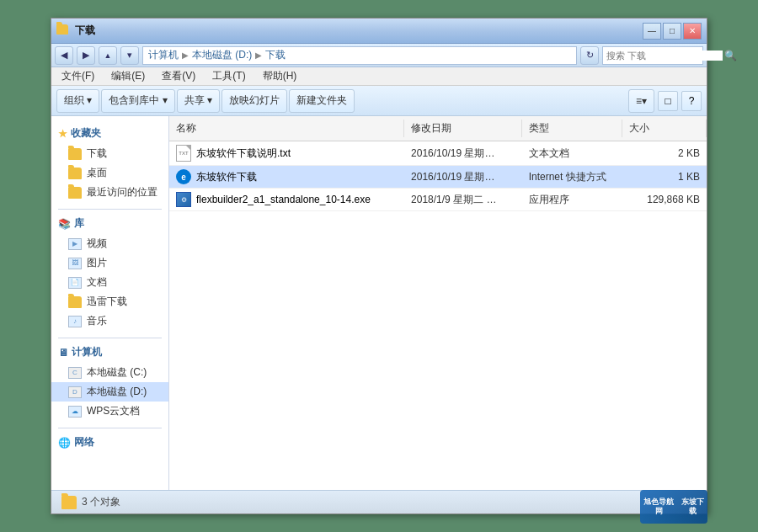 The height and width of the screenshot is (532, 758). I want to click on sidebar-item-thunder: 迅雷下载, so click(109, 301).